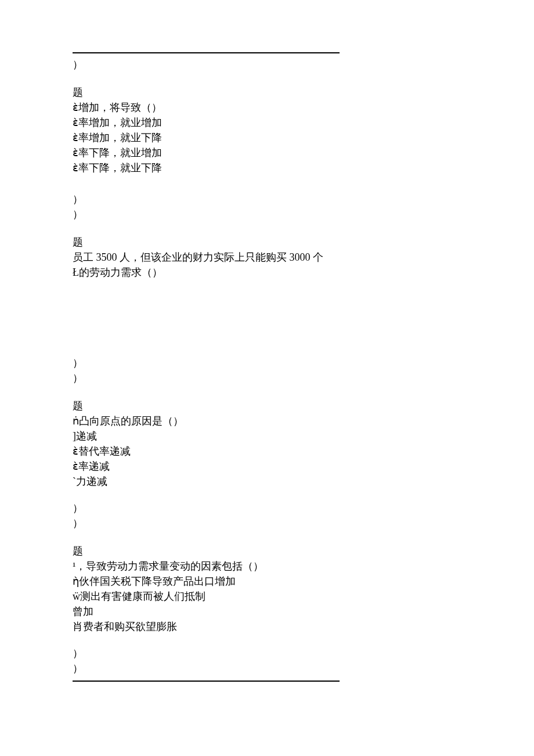  What do you see at coordinates (206, 53) in the screenshot?
I see `top-rule` at bounding box center [206, 53].